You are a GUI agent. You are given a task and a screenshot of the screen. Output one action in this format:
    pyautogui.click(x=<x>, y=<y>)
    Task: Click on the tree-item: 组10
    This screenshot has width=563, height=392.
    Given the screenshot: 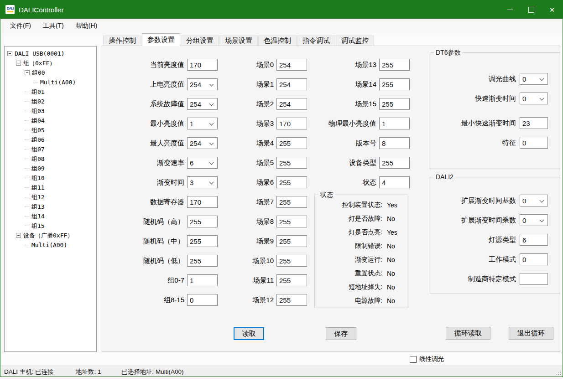 What is the action you would take?
    pyautogui.click(x=50, y=178)
    